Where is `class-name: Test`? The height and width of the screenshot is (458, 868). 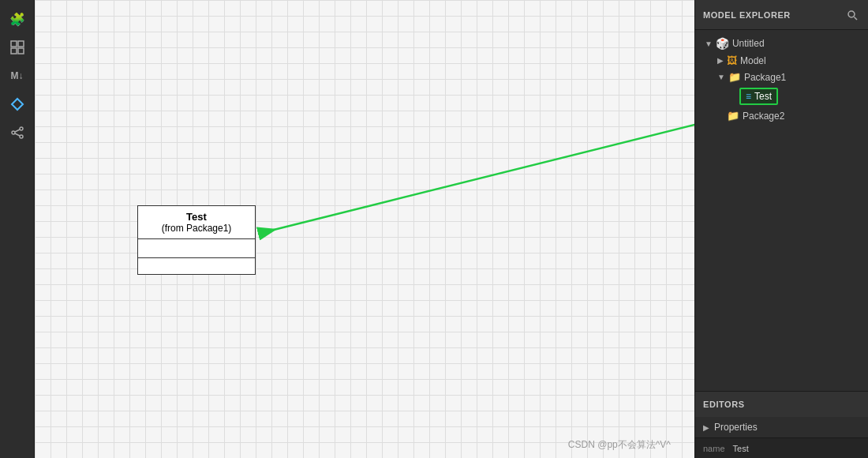 class-name: Test is located at coordinates (196, 216).